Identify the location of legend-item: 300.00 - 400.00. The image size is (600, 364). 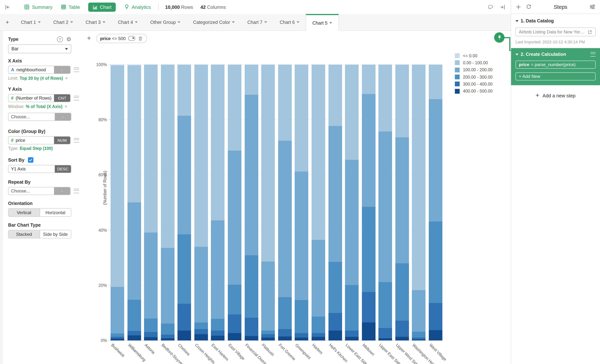
(474, 84).